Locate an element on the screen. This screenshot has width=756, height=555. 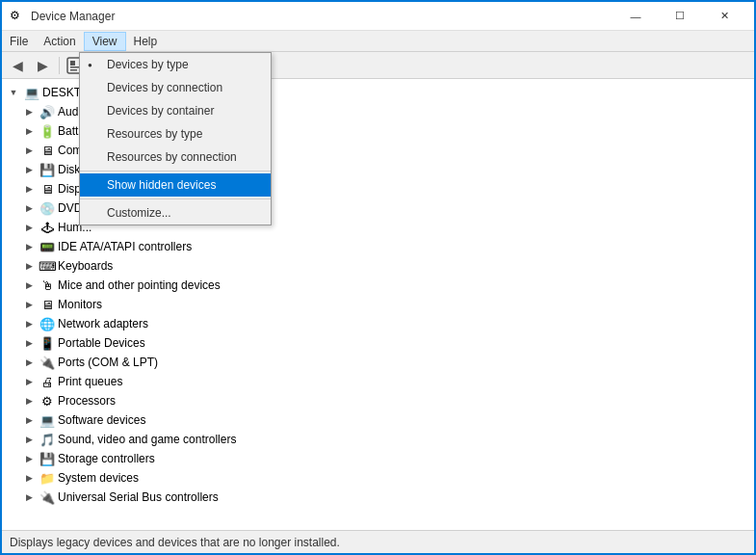
tree-item-software-devices: ▶ 💻 Software devices is located at coordinates (378, 420).